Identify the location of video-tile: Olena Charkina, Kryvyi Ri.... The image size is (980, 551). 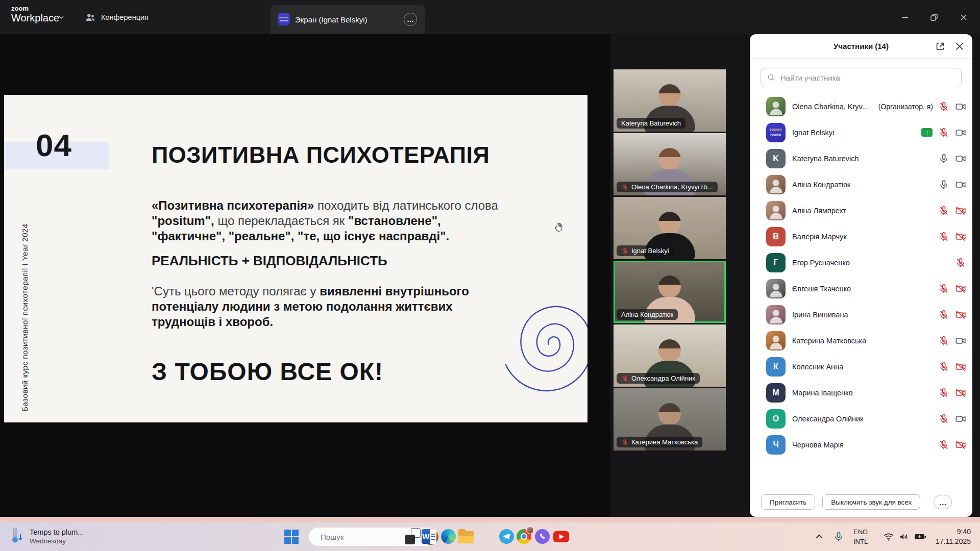
(670, 164).